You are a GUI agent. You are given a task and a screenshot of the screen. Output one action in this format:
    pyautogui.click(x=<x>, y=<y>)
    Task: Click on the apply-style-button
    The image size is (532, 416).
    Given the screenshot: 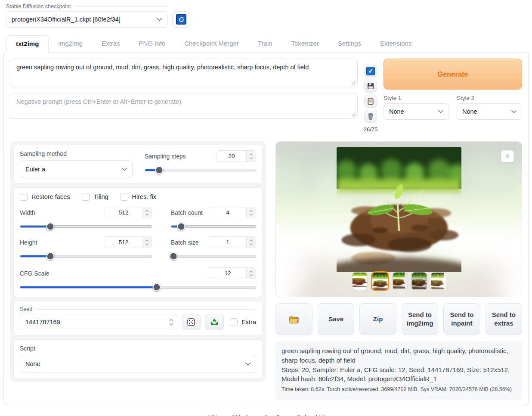 What is the action you would take?
    pyautogui.click(x=371, y=101)
    